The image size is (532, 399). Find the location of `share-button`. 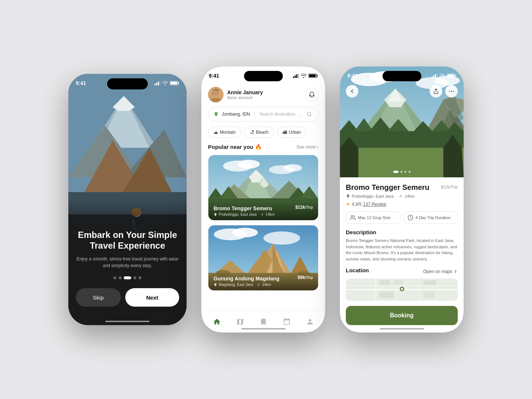

share-button is located at coordinates (436, 91).